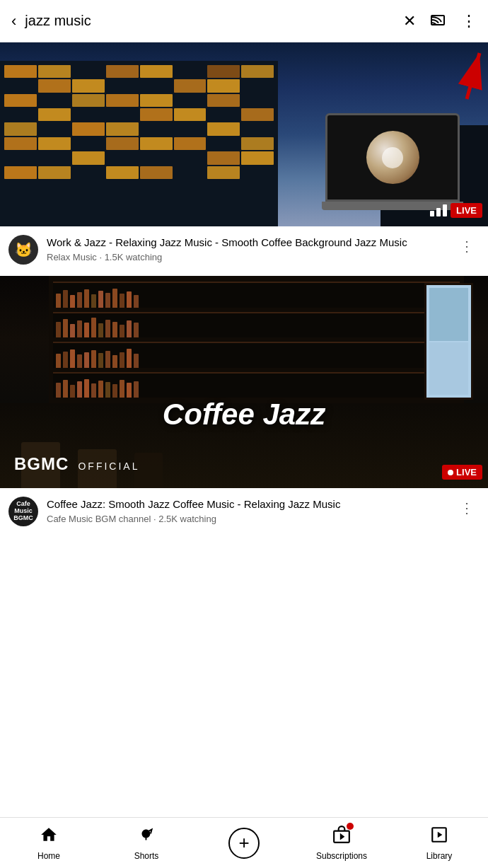 The height and width of the screenshot is (868, 488). Describe the element at coordinates (76, 464) in the screenshot. I see `bgmc-logo: BGMC OFFICIAL` at that location.